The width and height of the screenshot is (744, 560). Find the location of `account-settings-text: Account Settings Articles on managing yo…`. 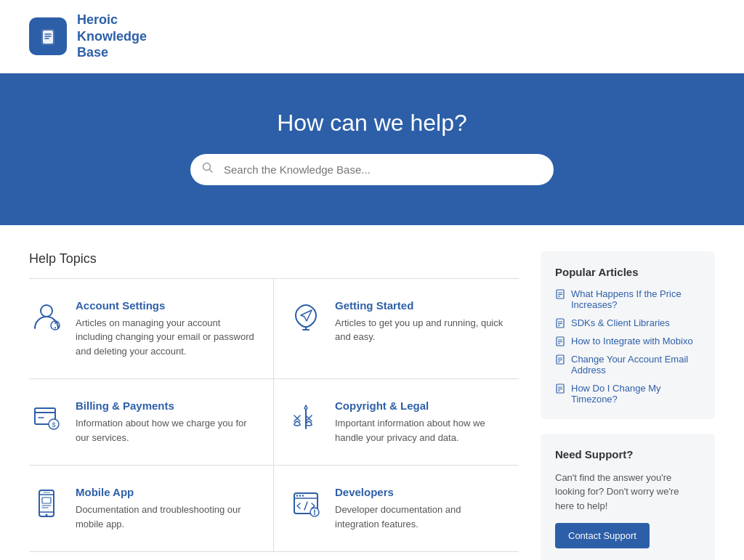

account-settings-text: Account Settings Articles on managing yo… is located at coordinates (167, 329).